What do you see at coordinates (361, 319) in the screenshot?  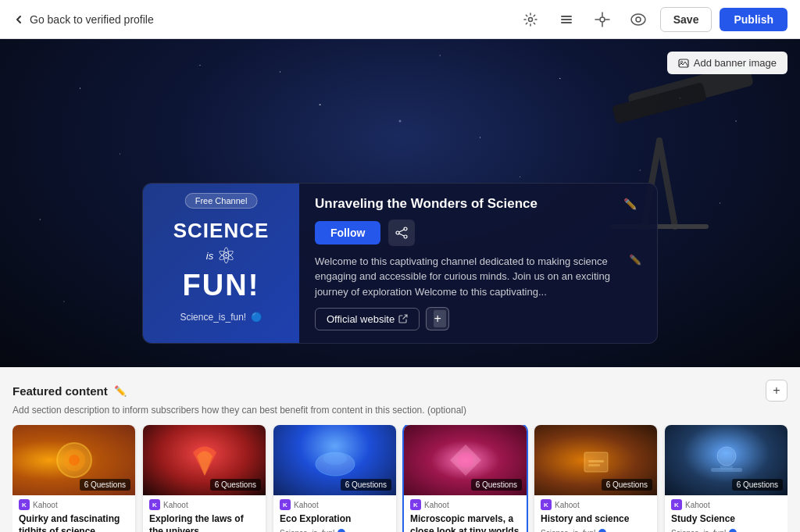 I see `website-label: Official website` at bounding box center [361, 319].